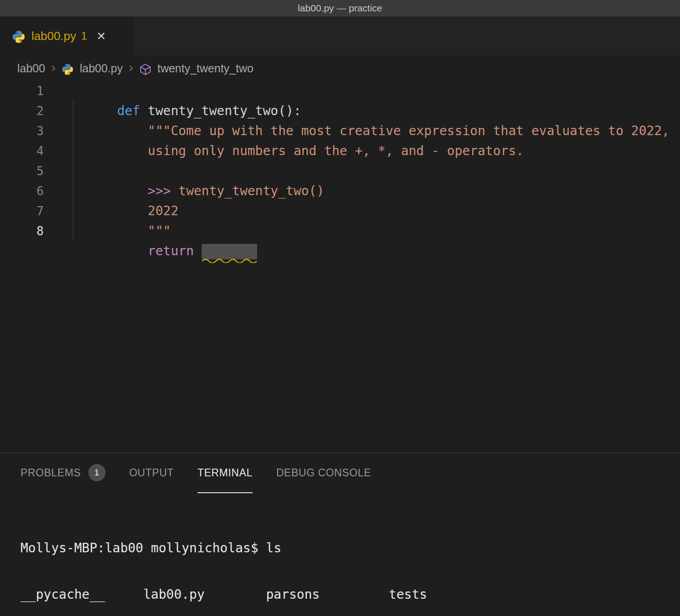 The width and height of the screenshot is (680, 616). What do you see at coordinates (229, 261) in the screenshot?
I see `warning-squiggle-icon` at bounding box center [229, 261].